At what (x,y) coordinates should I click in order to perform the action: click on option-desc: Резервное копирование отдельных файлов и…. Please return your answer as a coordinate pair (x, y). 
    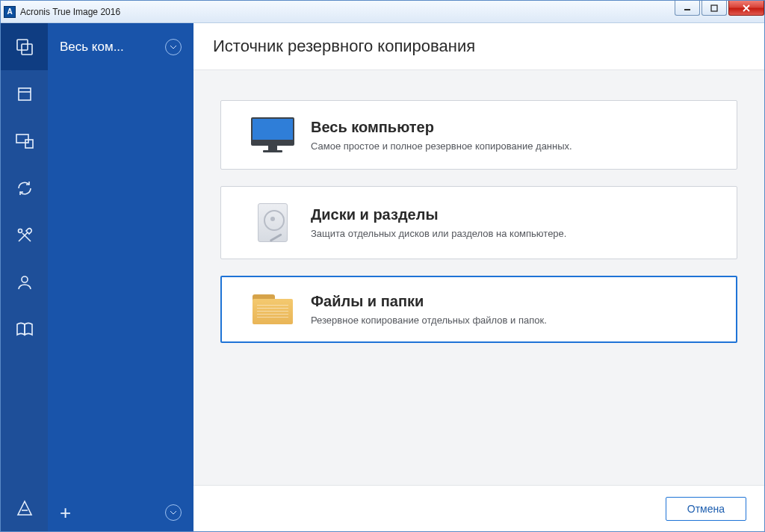
    Looking at the image, I should click on (429, 320).